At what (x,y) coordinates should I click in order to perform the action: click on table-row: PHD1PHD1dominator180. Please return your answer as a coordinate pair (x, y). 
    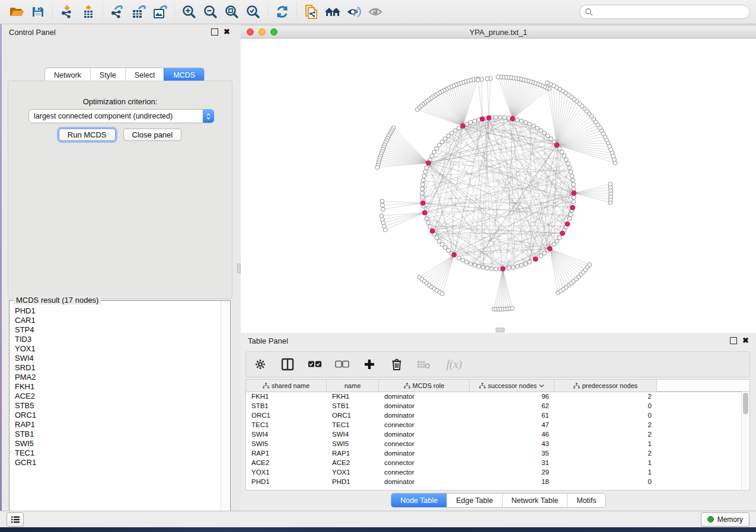
    Looking at the image, I should click on (494, 482).